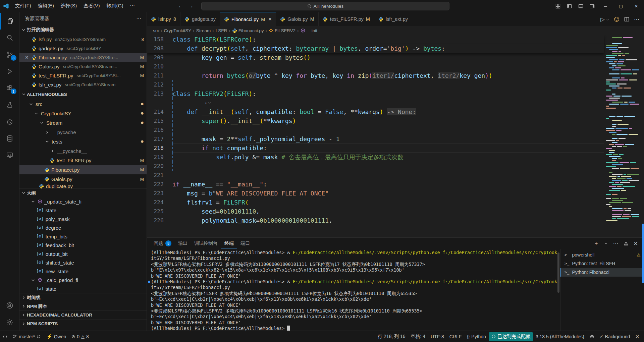  I want to click on cursor-position-status: 行 218, 列 16, so click(392, 337).